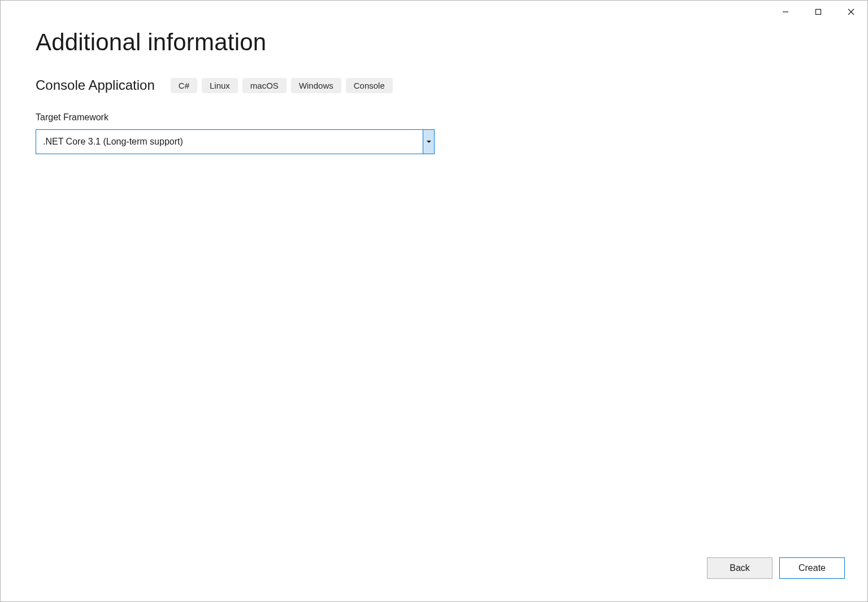  Describe the element at coordinates (851, 12) in the screenshot. I see `close-button` at that location.